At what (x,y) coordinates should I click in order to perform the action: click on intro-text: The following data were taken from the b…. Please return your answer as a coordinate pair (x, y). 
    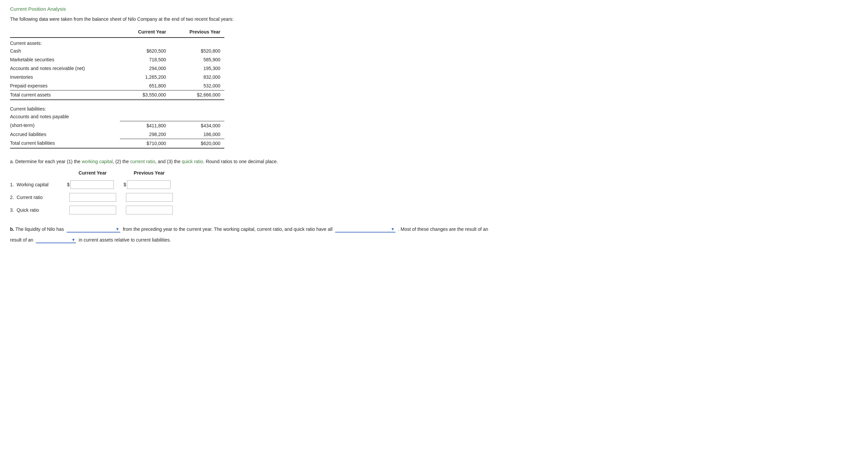
    Looking at the image, I should click on (434, 19).